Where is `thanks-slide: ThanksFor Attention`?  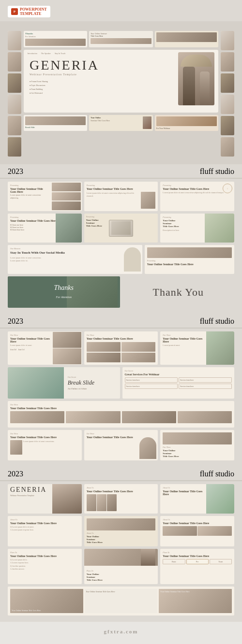
thanks-slide: ThanksFor Attention is located at coordinates (64, 292).